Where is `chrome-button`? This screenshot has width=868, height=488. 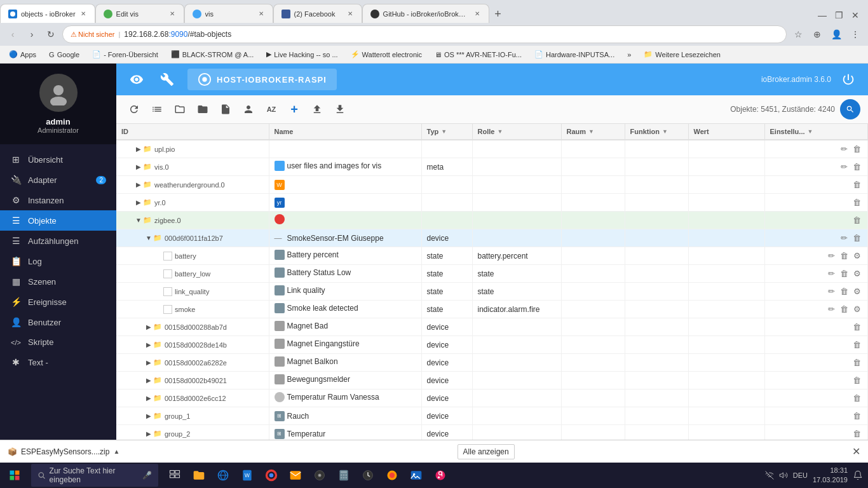 chrome-button is located at coordinates (271, 475).